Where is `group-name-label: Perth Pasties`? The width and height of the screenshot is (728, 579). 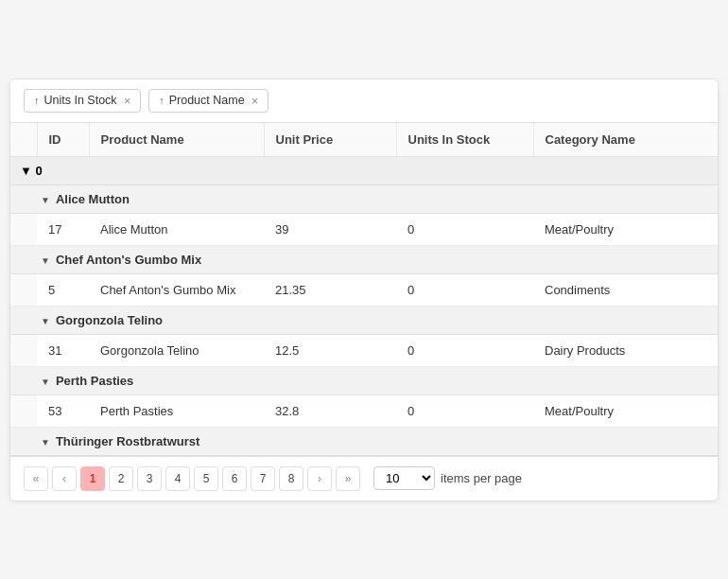
group-name-label: Perth Pasties is located at coordinates (95, 380).